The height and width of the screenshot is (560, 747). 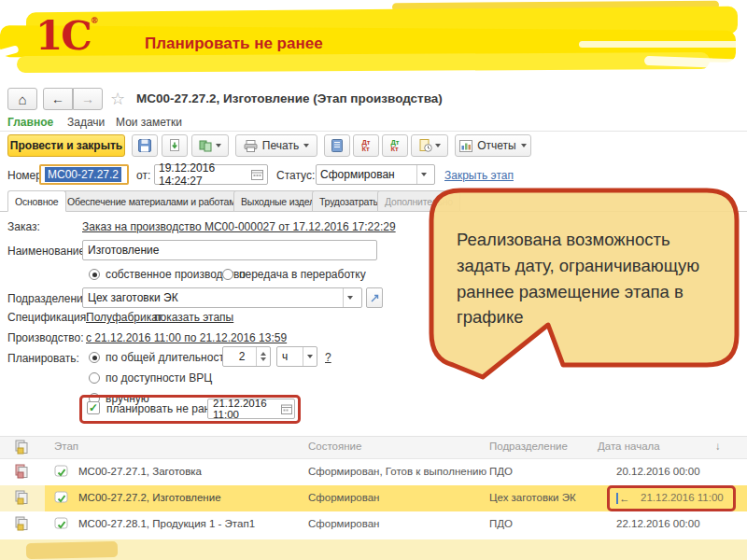 What do you see at coordinates (374, 298) in the screenshot?
I see `open-department-button` at bounding box center [374, 298].